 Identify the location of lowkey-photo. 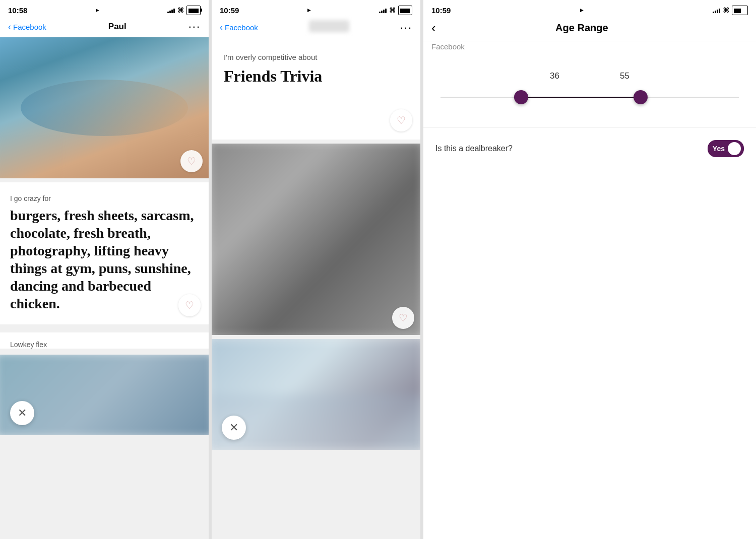
(104, 395).